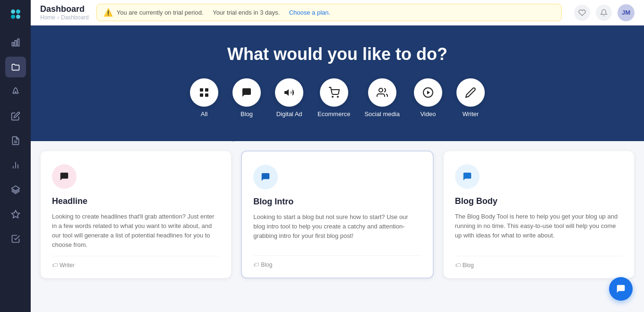 This screenshot has height=312, width=644. Describe the element at coordinates (604, 13) in the screenshot. I see `header-actions: JM` at that location.